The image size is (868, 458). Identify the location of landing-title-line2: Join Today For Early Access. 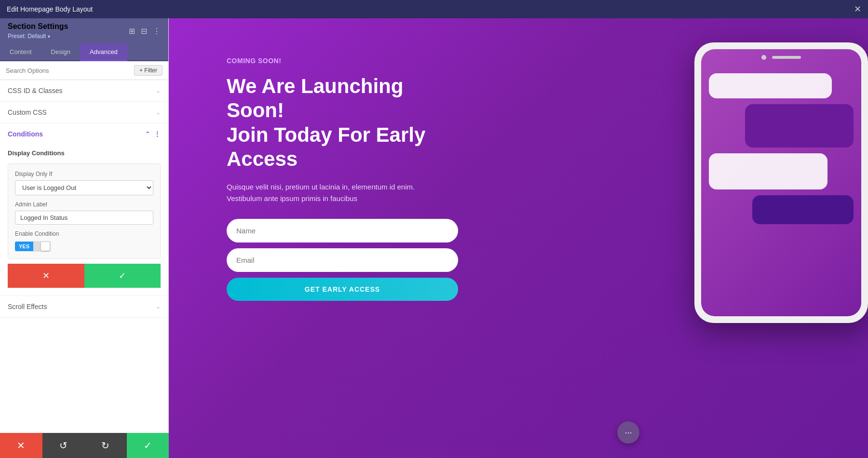
(342, 148).